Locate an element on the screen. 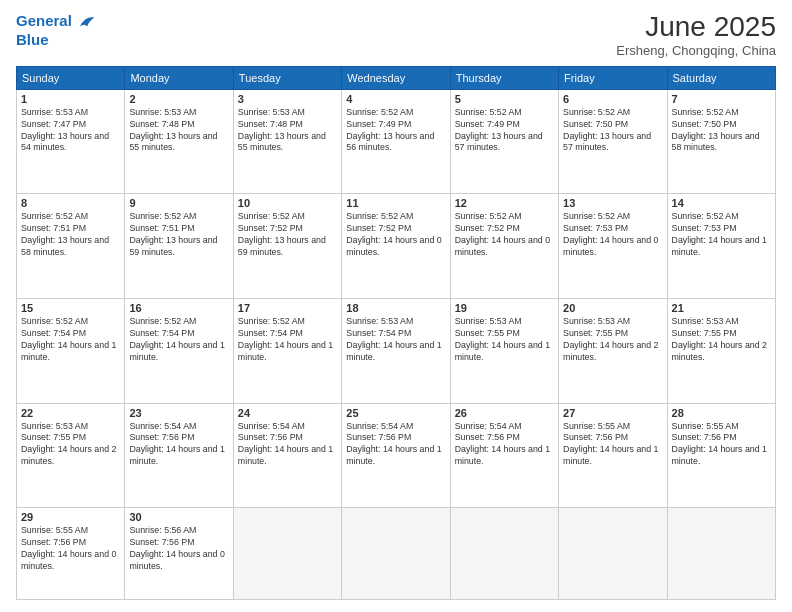 The width and height of the screenshot is (792, 612). day-number: 17 is located at coordinates (288, 308).